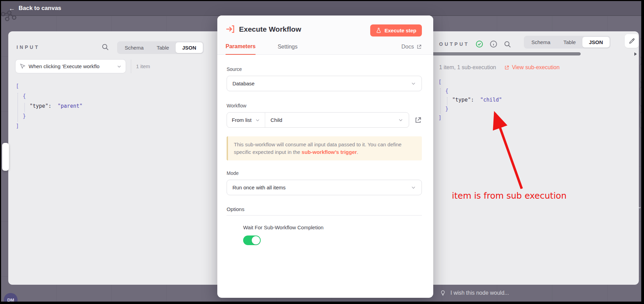 The image size is (644, 304). Describe the element at coordinates (475, 293) in the screenshot. I see `wish-node-button: I wish this node would...` at that location.